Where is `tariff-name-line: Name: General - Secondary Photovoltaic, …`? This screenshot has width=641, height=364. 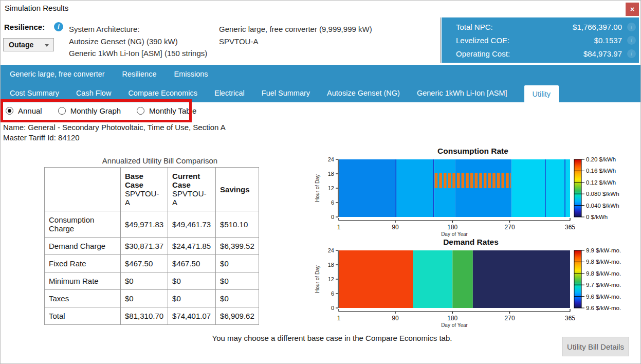
tariff-name-line: Name: General - Secondary Photovoltaic, … is located at coordinates (114, 128).